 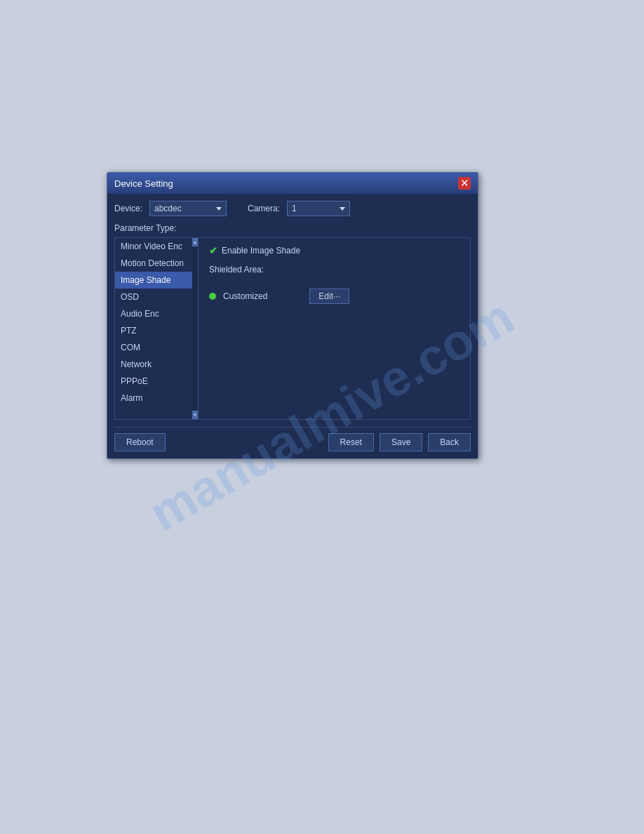 I want to click on sidebar: Minor Video Enc Motion Detection Image S…, so click(x=156, y=329).